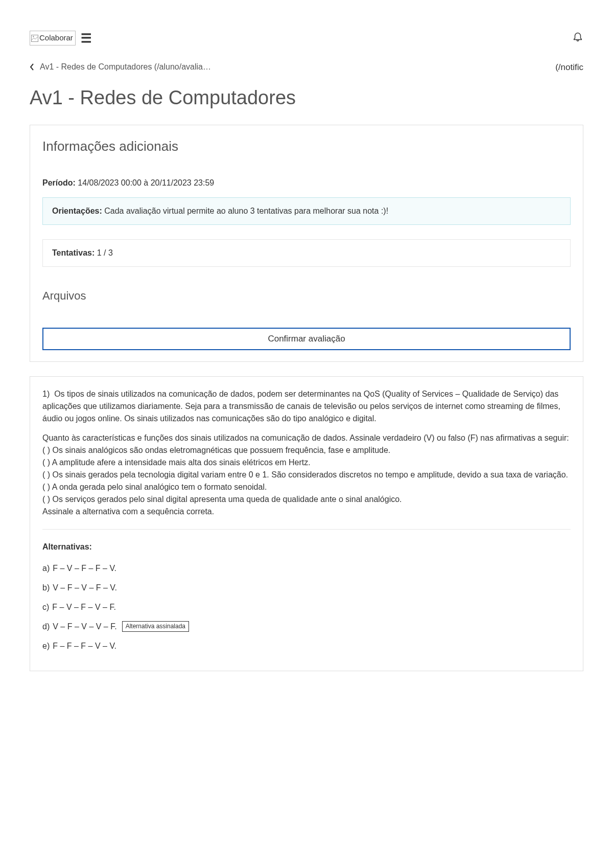 The image size is (613, 868). What do you see at coordinates (154, 487) in the screenshot?
I see `question-stmt4: ( ) A onda gerada pelo sinal analógico t…` at bounding box center [154, 487].